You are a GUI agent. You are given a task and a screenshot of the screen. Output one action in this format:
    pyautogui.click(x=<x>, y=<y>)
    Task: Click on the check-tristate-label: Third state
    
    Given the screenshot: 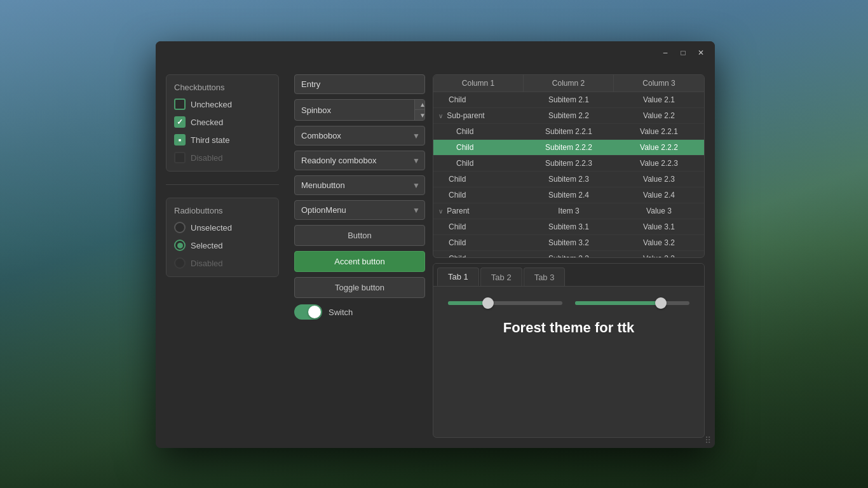 What is the action you would take?
    pyautogui.click(x=210, y=140)
    